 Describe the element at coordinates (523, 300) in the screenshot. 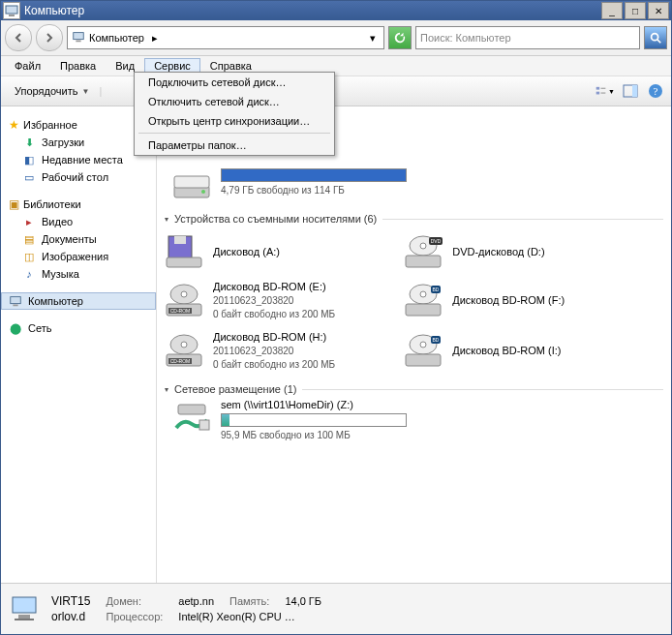

I see `drive-f: BD Дисковод BD-ROM (F:)` at that location.